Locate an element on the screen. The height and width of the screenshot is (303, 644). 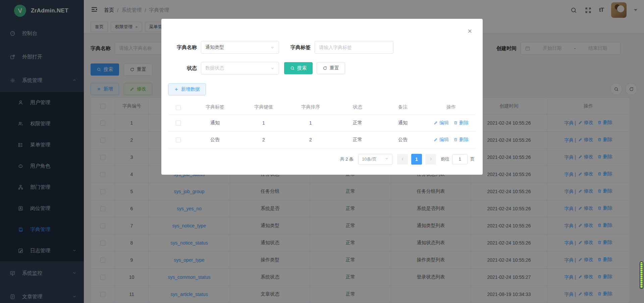
dict-label-input is located at coordinates (354, 47).